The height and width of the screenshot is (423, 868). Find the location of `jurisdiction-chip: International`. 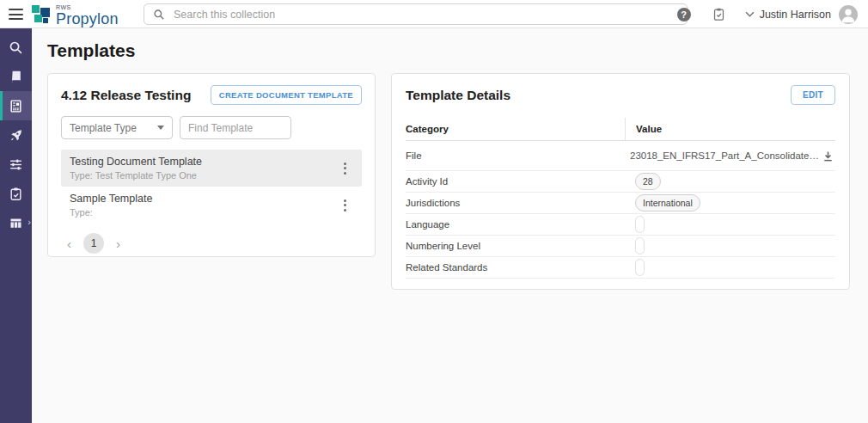

jurisdiction-chip: International is located at coordinates (668, 203).